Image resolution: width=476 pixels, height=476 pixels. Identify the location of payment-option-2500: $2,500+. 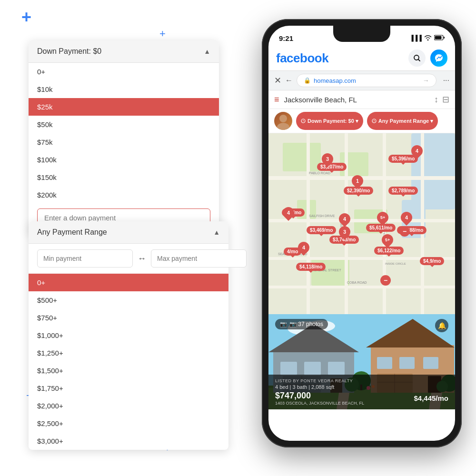
(129, 424).